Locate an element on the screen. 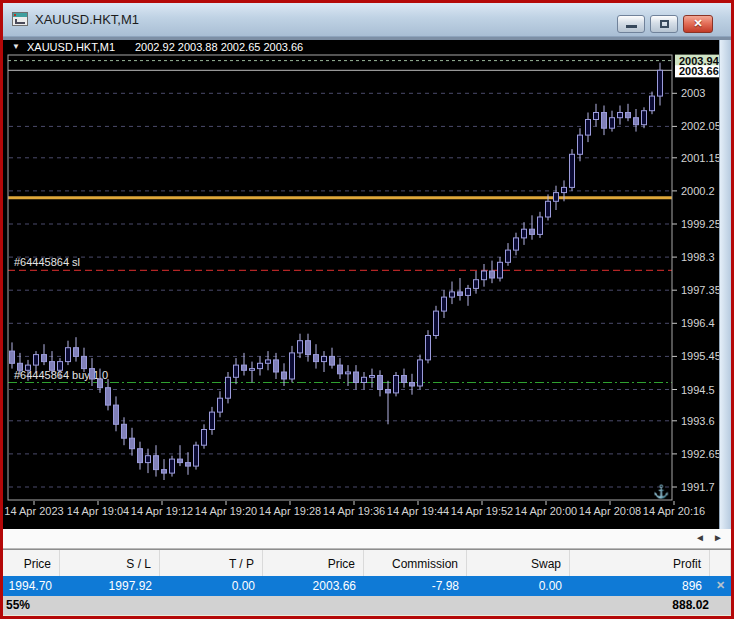 This screenshot has height=619, width=734. horizontal-scrollbar: ◄ ► is located at coordinates (367, 539).